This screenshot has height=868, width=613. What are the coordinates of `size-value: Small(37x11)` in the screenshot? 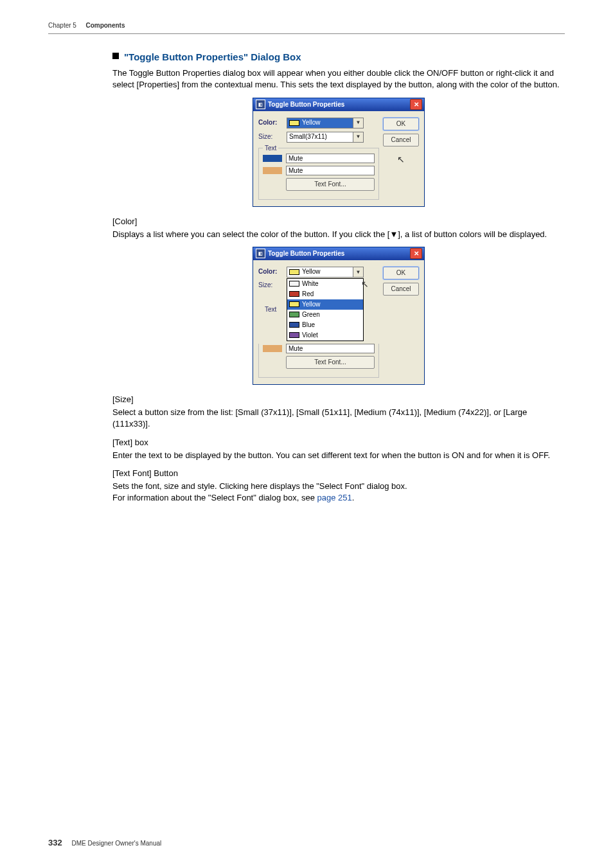 It's located at (308, 137).